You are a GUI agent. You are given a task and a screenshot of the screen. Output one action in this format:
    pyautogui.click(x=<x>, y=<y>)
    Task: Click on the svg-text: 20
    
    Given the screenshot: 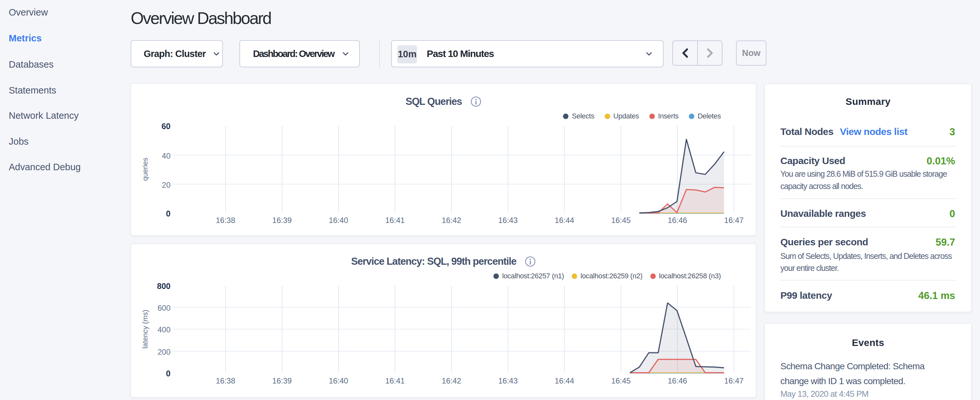 What is the action you would take?
    pyautogui.click(x=166, y=185)
    